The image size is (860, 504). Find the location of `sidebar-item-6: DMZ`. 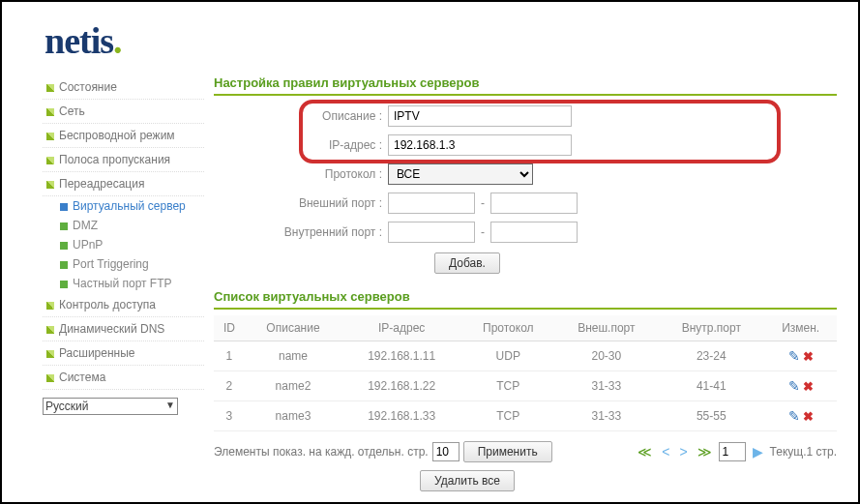

sidebar-item-6: DMZ is located at coordinates (124, 225).